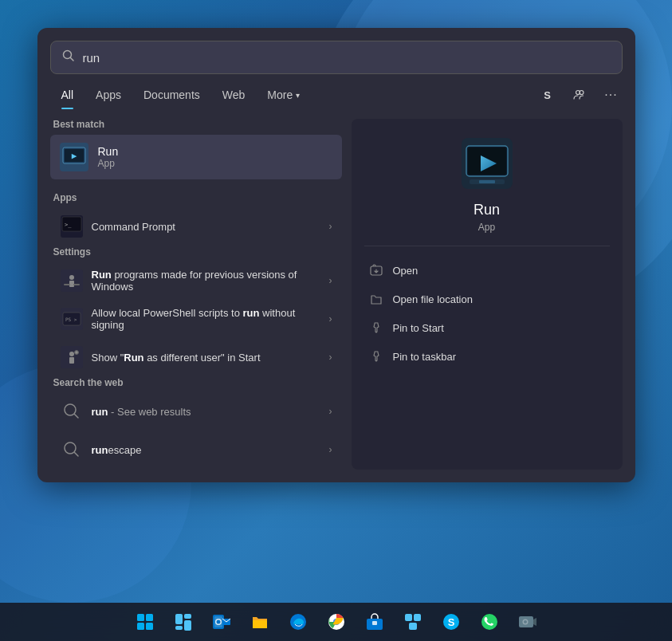  I want to click on chevron-down-icon: ▾, so click(298, 96).